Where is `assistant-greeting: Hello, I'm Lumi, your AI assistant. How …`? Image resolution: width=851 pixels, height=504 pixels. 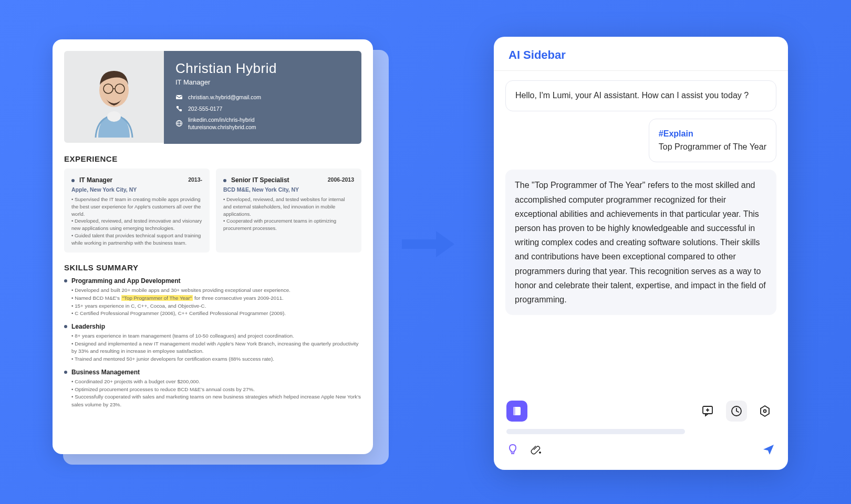 assistant-greeting: Hello, I'm Lumi, your AI assistant. How … is located at coordinates (641, 96).